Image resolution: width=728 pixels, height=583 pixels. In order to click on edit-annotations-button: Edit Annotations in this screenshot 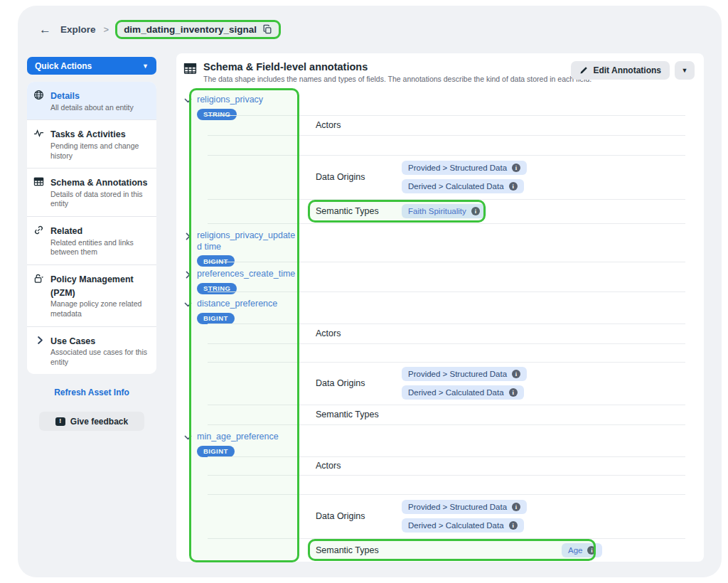, I will do `click(620, 70)`.